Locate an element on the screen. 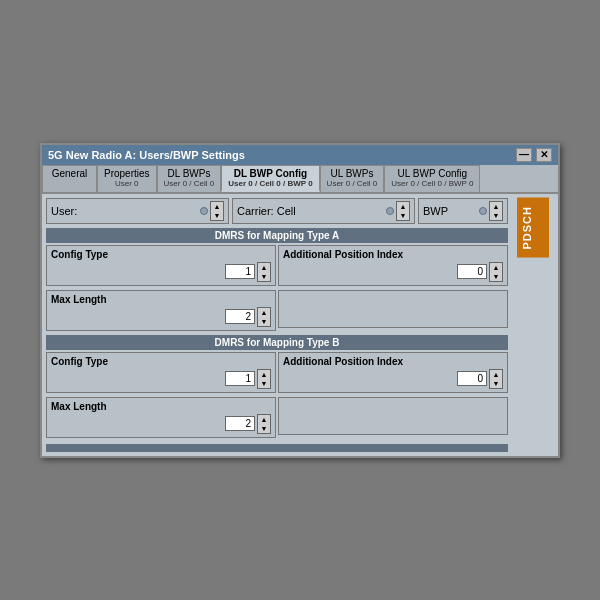  dmrs-a-config-type-col: Config Type 1 ▲ ▼ is located at coordinates (161, 266).